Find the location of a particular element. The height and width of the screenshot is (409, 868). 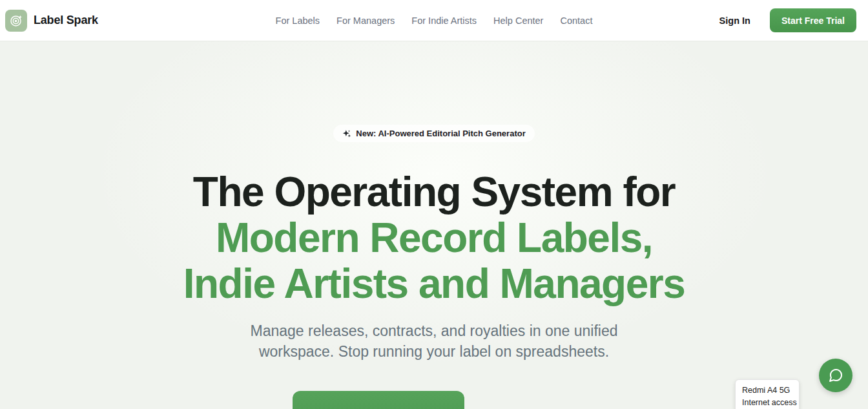

brand-name: Label Spark is located at coordinates (66, 21).